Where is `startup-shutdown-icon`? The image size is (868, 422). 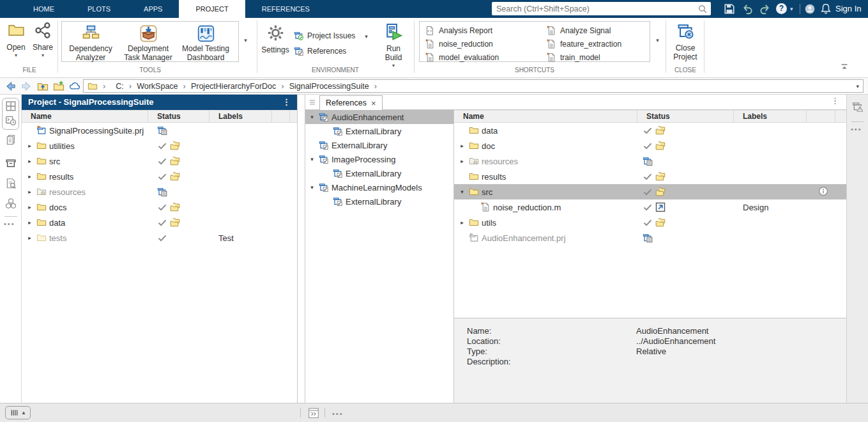 startup-shutdown-icon is located at coordinates (11, 120).